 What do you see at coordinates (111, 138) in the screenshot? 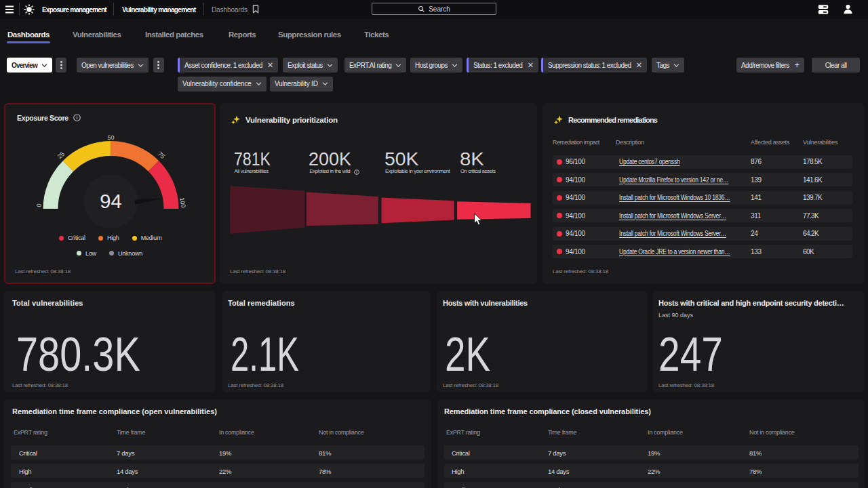
I see `svg-text: 50` at bounding box center [111, 138].